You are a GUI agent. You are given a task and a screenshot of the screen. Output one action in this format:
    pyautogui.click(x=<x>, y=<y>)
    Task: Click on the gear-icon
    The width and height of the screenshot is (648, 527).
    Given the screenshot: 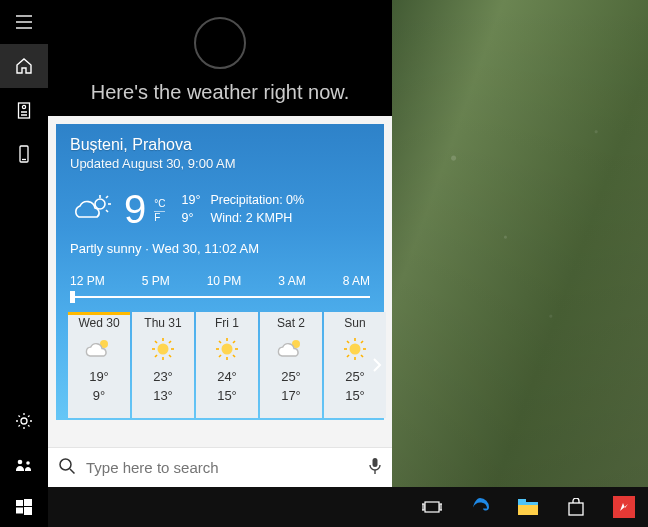 What is the action you would take?
    pyautogui.click(x=24, y=421)
    